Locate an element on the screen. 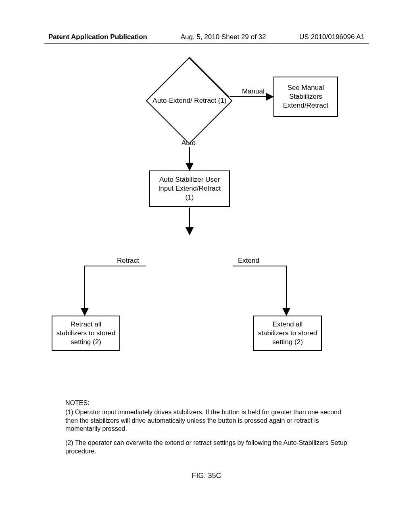  retract-text: Retract all stabilizers to stored settin… is located at coordinates (86, 333).